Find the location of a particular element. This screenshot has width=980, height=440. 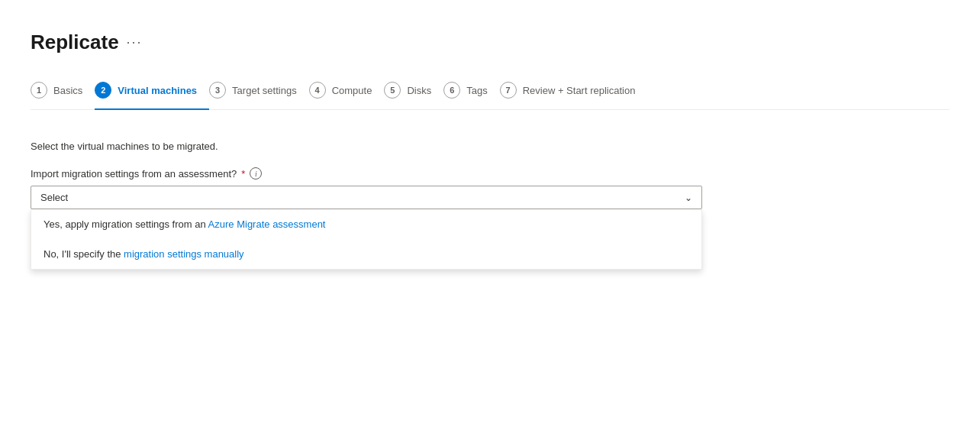

assessment-select: Select ⌄ is located at coordinates (366, 197).